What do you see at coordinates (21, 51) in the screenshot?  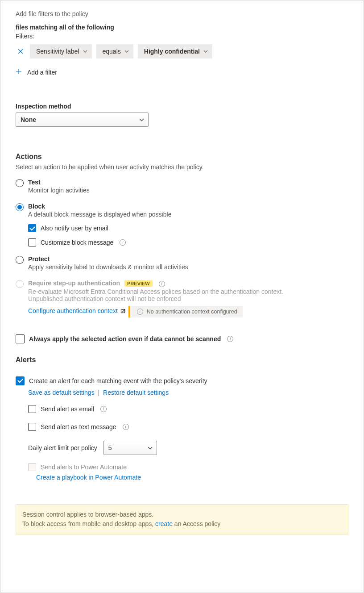 I see `remove-filter-icon` at bounding box center [21, 51].